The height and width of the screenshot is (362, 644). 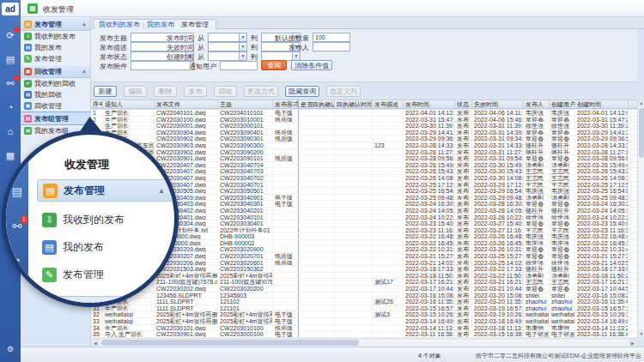 What do you see at coordinates (97, 105) in the screenshot?
I see `column-header: 序号` at bounding box center [97, 105].